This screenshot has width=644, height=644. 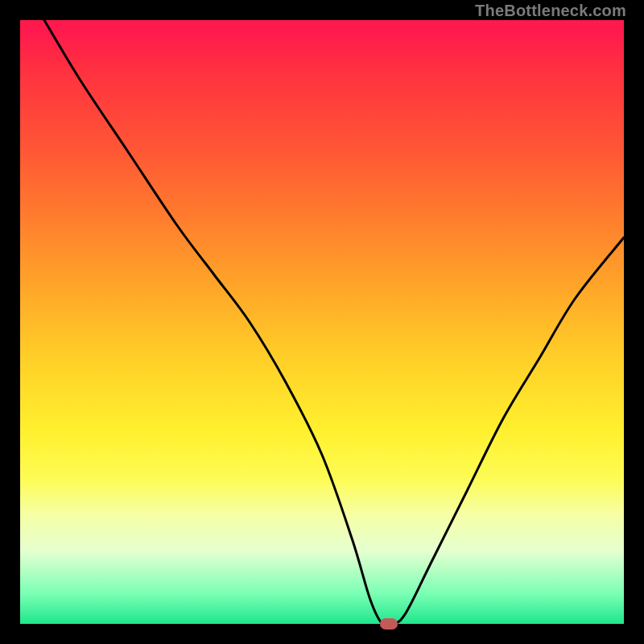 What do you see at coordinates (389, 624) in the screenshot?
I see `optimal-point-marker` at bounding box center [389, 624].